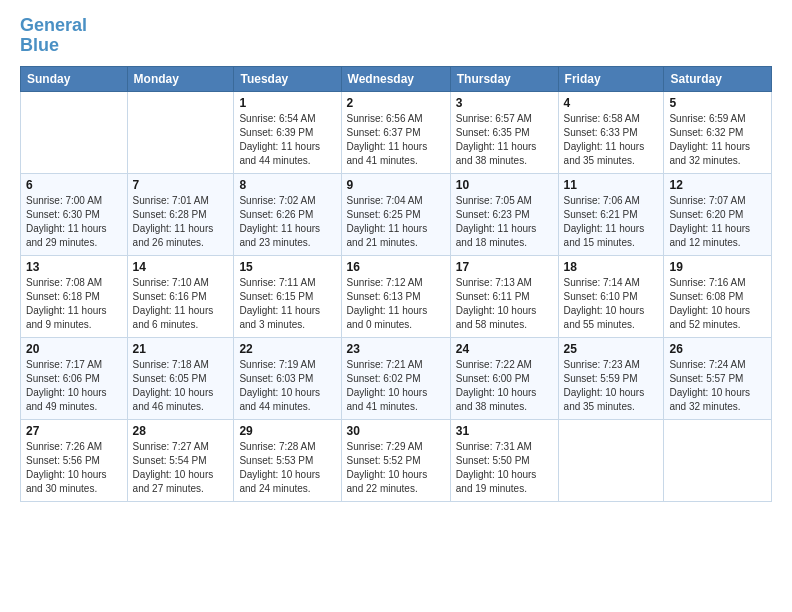 Image resolution: width=792 pixels, height=612 pixels. Describe the element at coordinates (54, 36) in the screenshot. I see `logo-text: GeneralBlue` at that location.